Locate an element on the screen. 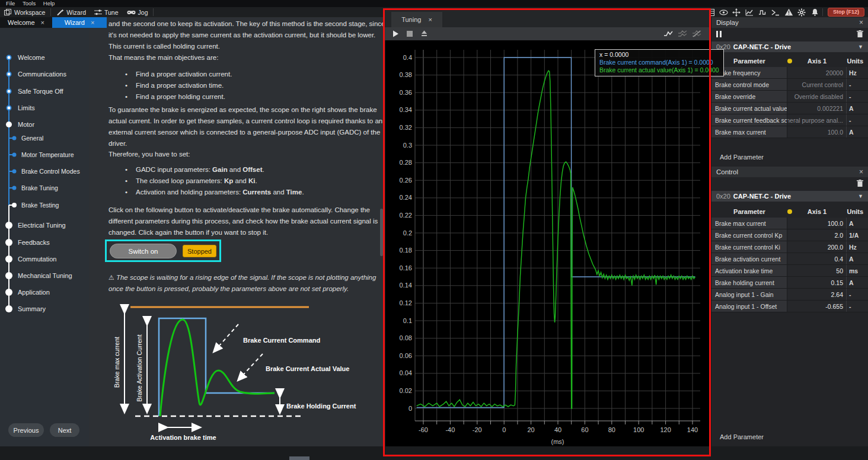 The image size is (868, 460). sidebar-item-motor: Motor is located at coordinates (26, 124).